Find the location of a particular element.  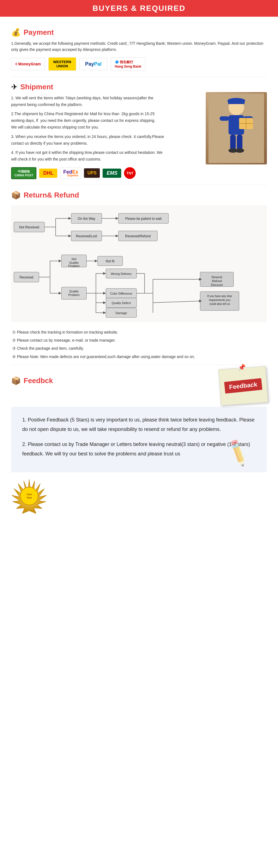

dhl-logo: DHL is located at coordinates (48, 173).